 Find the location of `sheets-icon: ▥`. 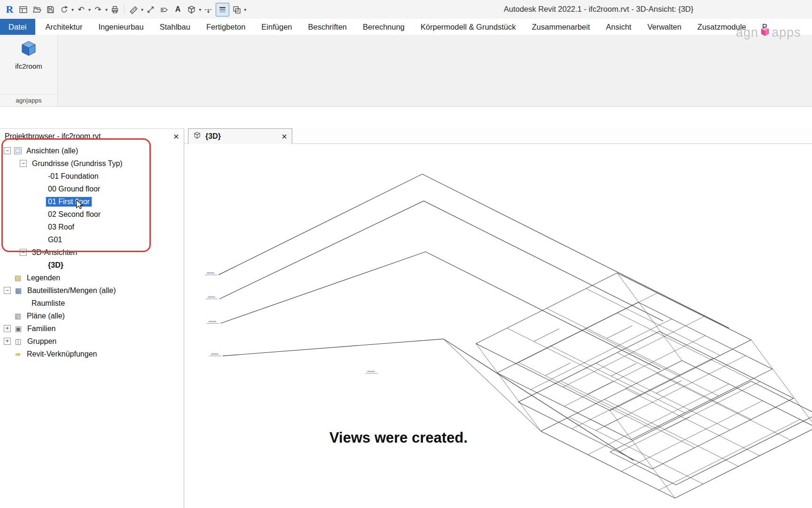

sheets-icon: ▥ is located at coordinates (18, 316).